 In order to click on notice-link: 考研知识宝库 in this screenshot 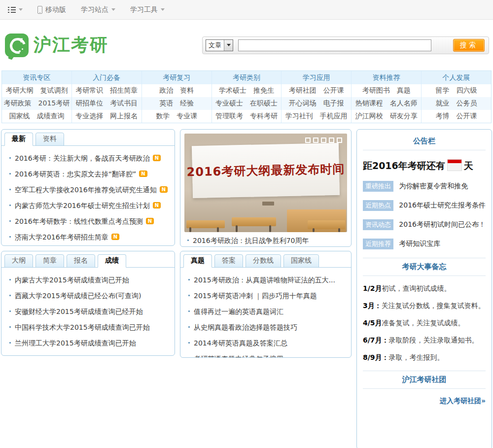, I will do `click(420, 243)`.